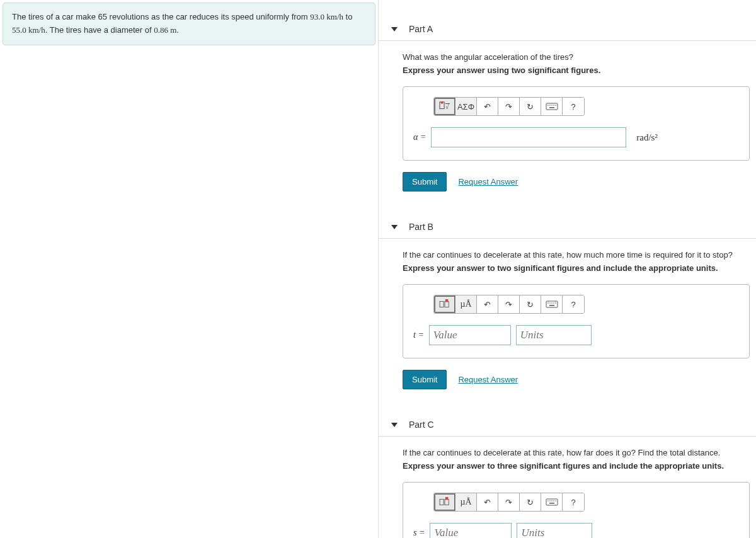  I want to click on part-title: Part B, so click(421, 227).